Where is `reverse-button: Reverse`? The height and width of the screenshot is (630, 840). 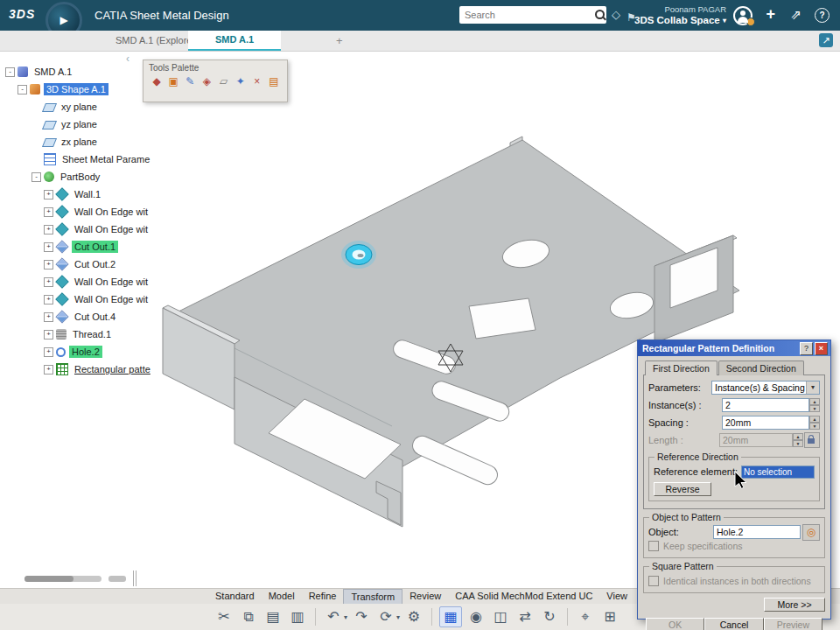
reverse-button: Reverse is located at coordinates (682, 489).